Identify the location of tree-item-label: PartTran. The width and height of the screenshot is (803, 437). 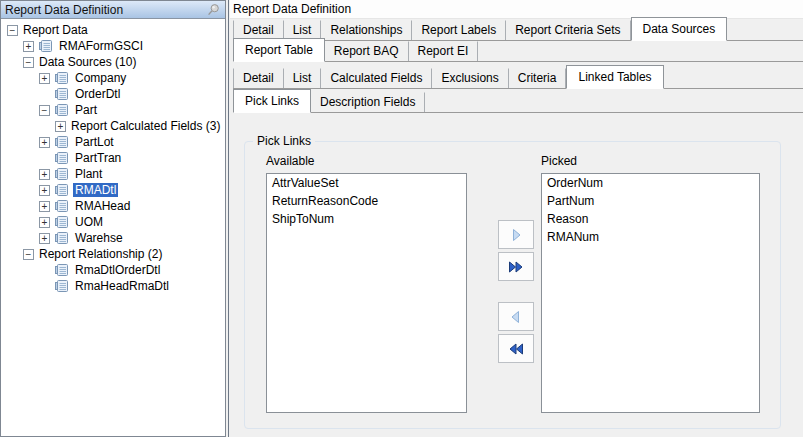
(98, 158).